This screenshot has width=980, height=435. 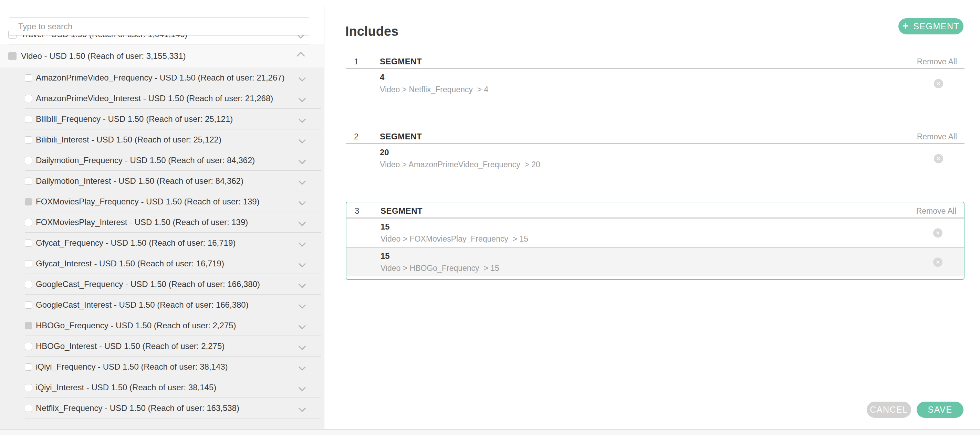 What do you see at coordinates (940, 410) in the screenshot?
I see `save-button: SAVE` at bounding box center [940, 410].